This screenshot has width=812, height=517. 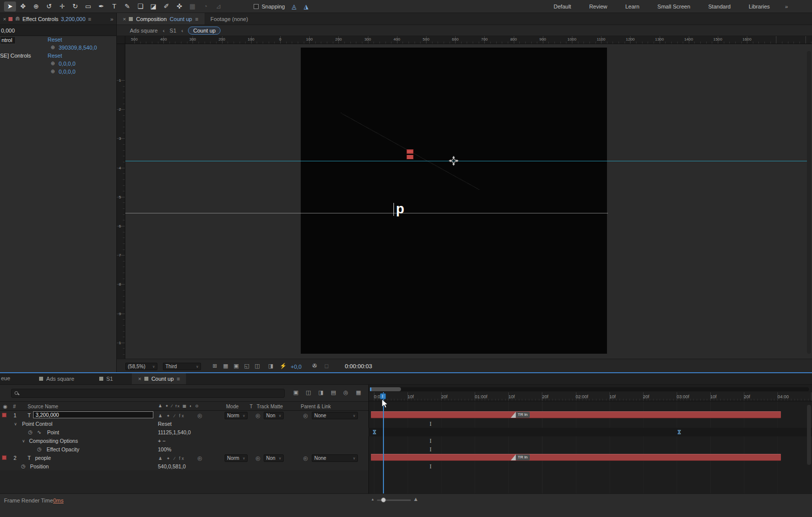 I want to click on timeline-tab-ads-square: Ads square, so click(x=57, y=379).